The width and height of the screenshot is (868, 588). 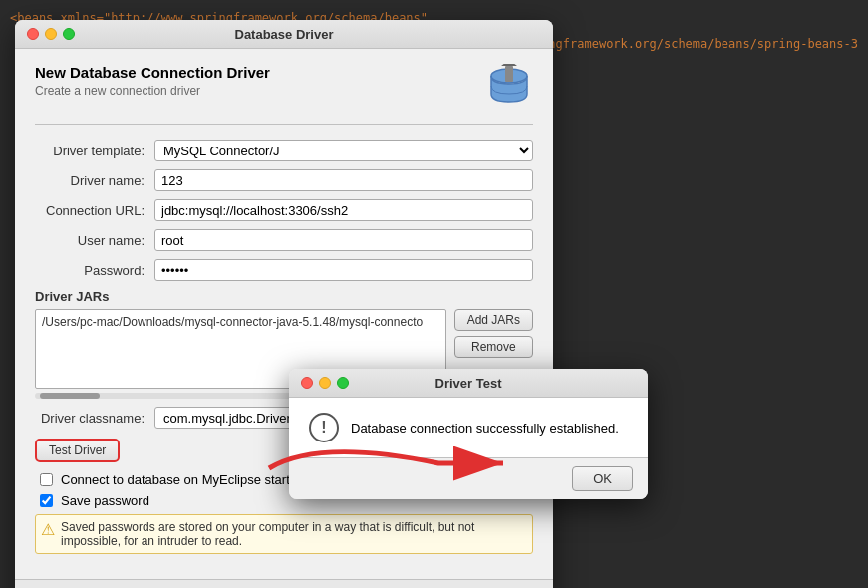 What do you see at coordinates (70, 396) in the screenshot?
I see `jars-scrollbar-thumb` at bounding box center [70, 396].